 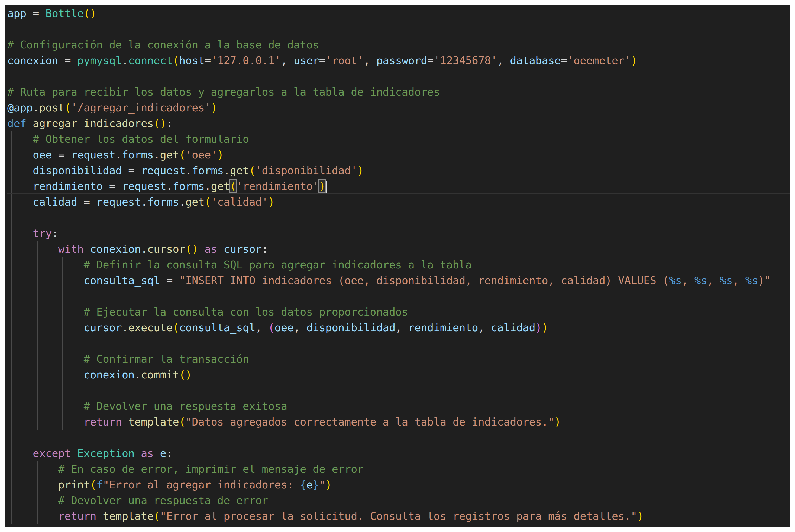 I want to click on code-line: def agregar_indicadores():, so click(x=398, y=124).